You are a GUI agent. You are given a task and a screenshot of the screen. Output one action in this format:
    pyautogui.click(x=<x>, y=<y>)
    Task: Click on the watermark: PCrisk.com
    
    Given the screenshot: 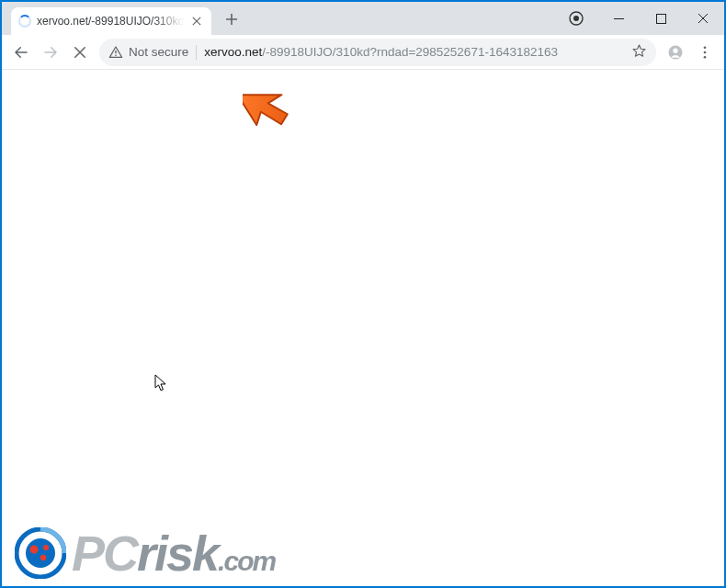 What is the action you would take?
    pyautogui.click(x=145, y=553)
    